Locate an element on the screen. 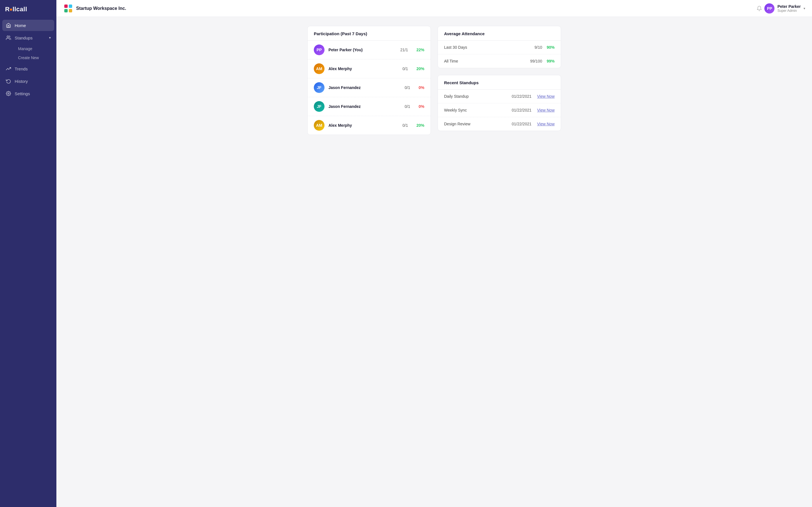 This screenshot has height=507, width=812. trends-icon is located at coordinates (9, 69).